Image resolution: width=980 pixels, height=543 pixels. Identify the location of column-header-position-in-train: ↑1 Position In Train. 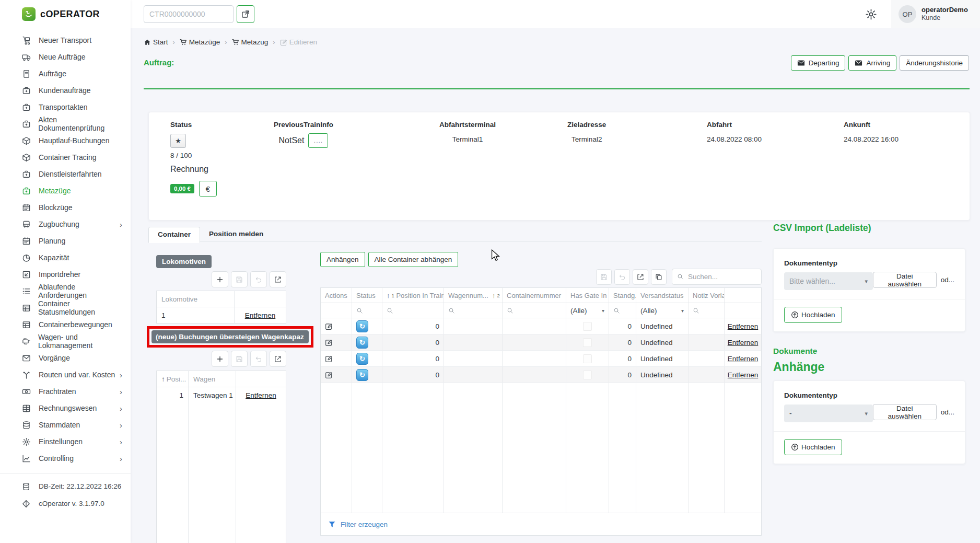
(413, 295).